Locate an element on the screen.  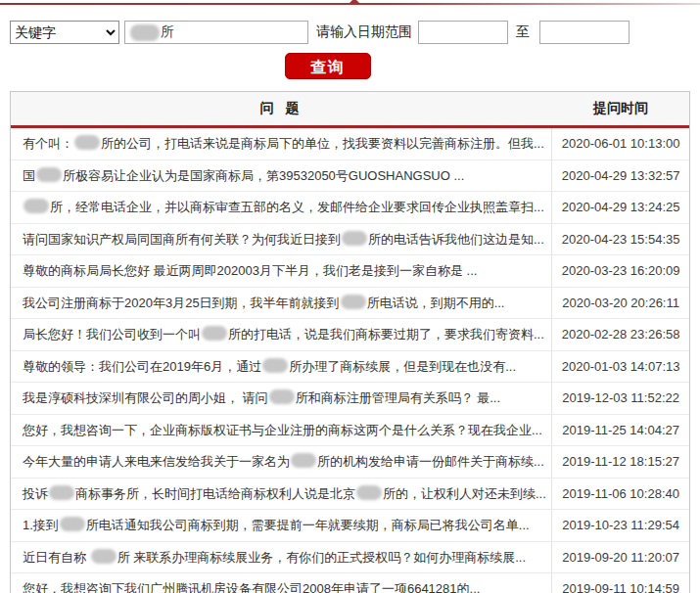
table-row: 有个叫：所的公司，打电话来说是商标局下的单位，找我要资料以完善商标注册。但我..… is located at coordinates (350, 145).